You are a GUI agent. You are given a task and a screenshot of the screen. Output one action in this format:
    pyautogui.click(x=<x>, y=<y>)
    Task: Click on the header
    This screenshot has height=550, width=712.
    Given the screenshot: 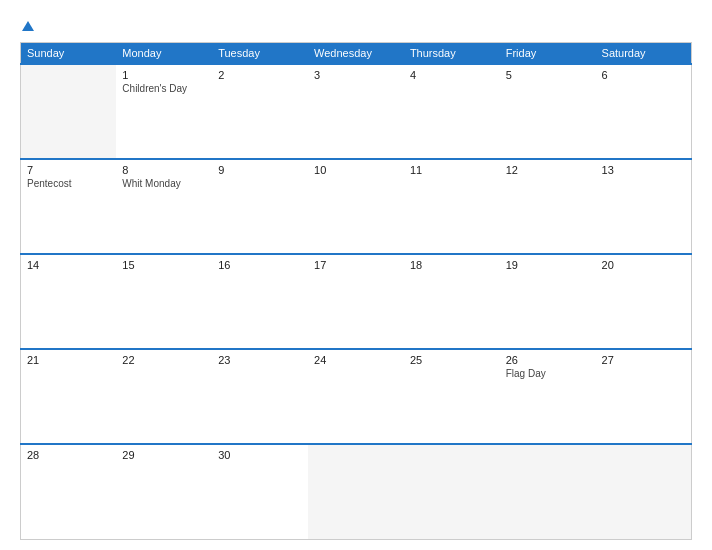 What is the action you would take?
    pyautogui.click(x=356, y=25)
    